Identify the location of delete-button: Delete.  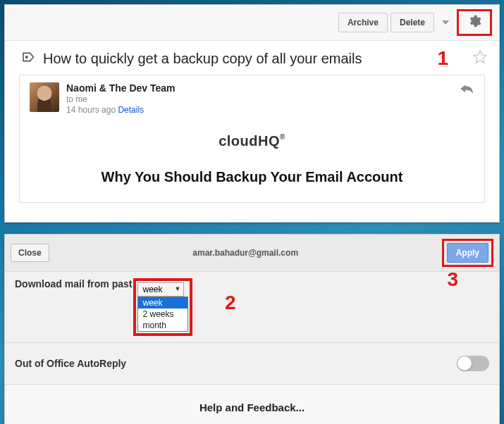
(412, 23).